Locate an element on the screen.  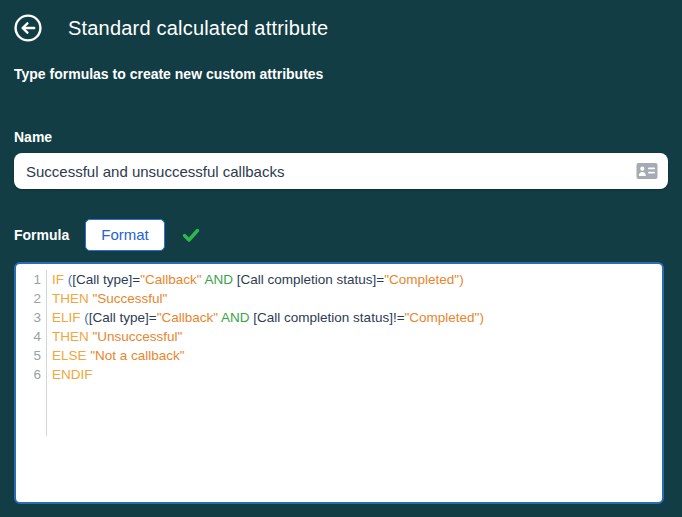
line-number: 6 is located at coordinates (32, 374).